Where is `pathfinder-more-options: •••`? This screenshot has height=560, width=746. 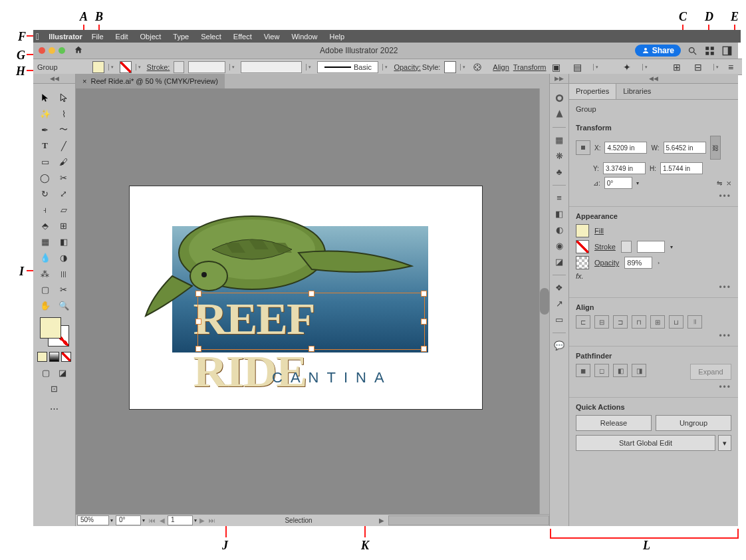
pathfinder-more-options: ••• is located at coordinates (654, 387).